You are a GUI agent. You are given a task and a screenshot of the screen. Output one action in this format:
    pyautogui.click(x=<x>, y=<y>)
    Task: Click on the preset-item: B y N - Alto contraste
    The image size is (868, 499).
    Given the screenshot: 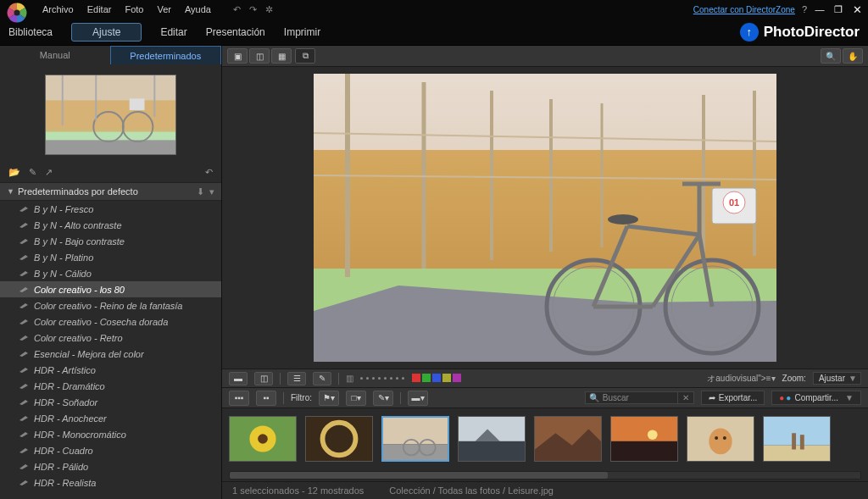 What is the action you would take?
    pyautogui.click(x=110, y=225)
    